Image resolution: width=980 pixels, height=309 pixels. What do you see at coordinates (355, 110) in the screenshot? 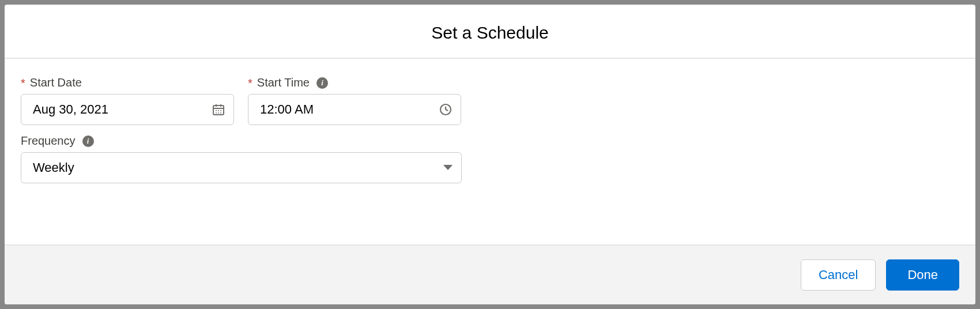
I see `start-time-input-wrap: 12:00 AM` at bounding box center [355, 110].